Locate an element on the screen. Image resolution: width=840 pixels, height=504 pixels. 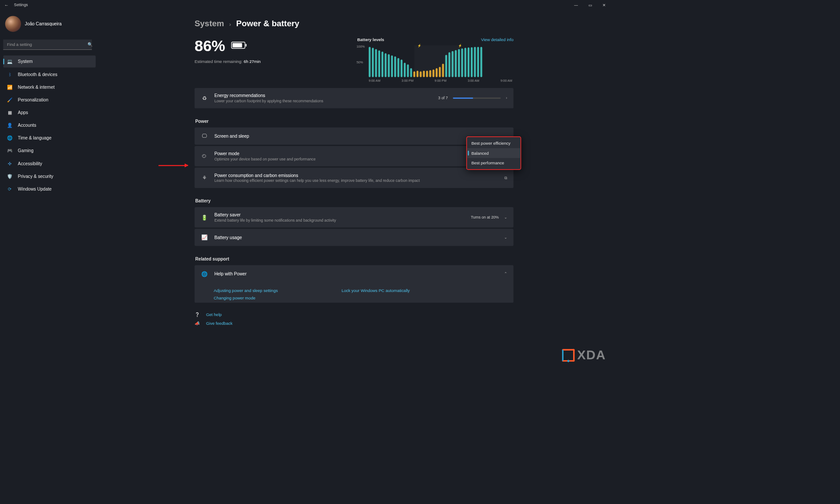
nav-network: 📶Network & internet is located at coordinates (49, 87).